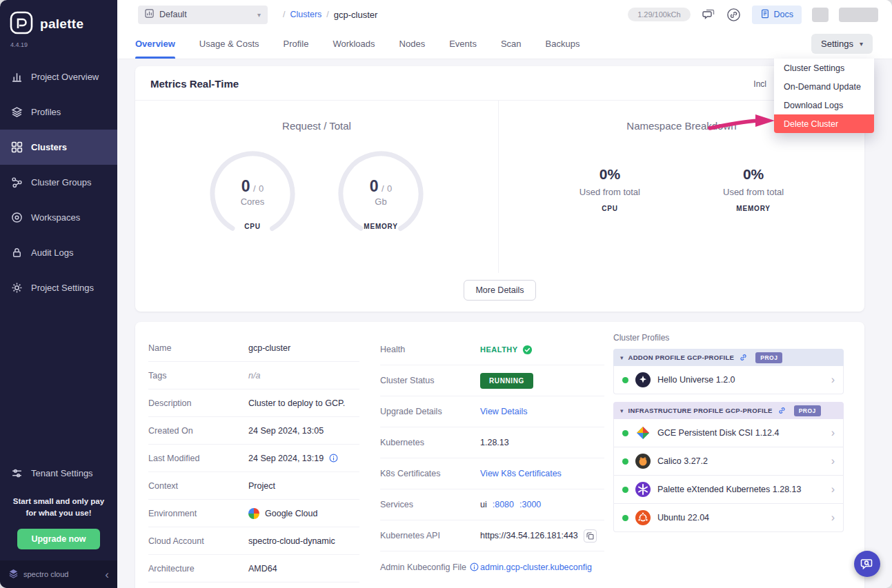  What do you see at coordinates (511, 44) in the screenshot?
I see `tab-scan: Scan` at bounding box center [511, 44].